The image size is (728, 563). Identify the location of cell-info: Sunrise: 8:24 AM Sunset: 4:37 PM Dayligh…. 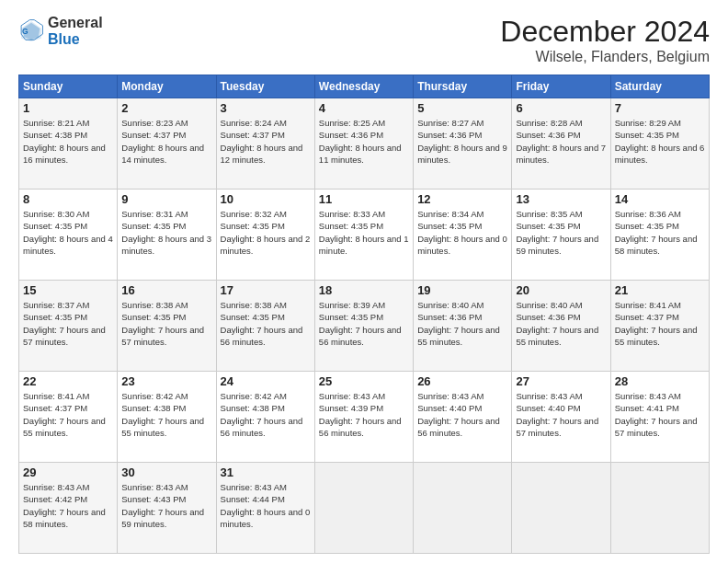
(266, 142).